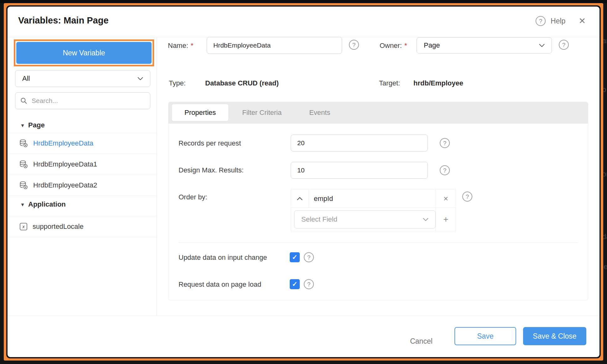 The width and height of the screenshot is (607, 364). I want to click on select-field-dropdown: Select Field, so click(365, 219).